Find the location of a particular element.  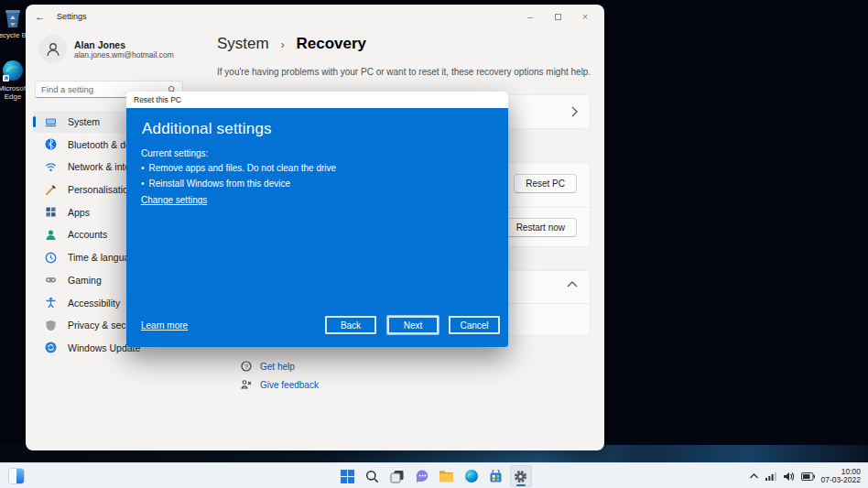

task-view-icon is located at coordinates (397, 476).